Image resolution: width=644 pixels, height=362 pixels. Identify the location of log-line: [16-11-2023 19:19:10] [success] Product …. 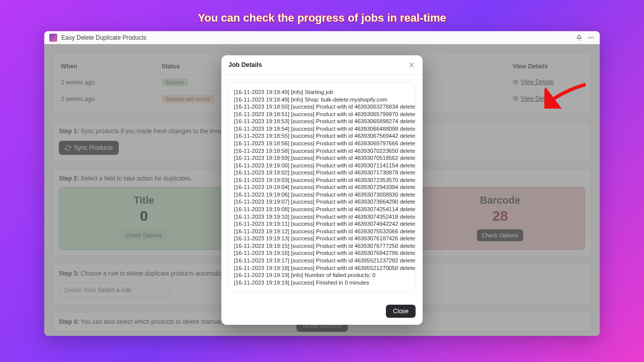
(322, 217).